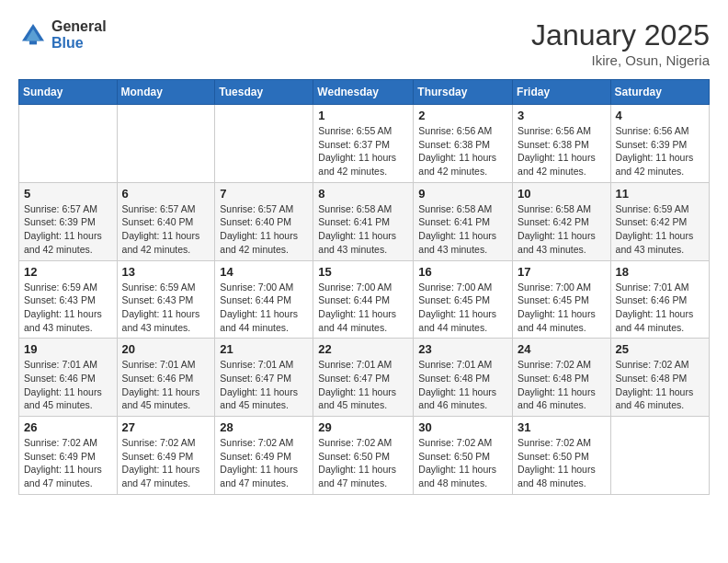 The width and height of the screenshot is (728, 563). I want to click on day-number: 8, so click(363, 193).